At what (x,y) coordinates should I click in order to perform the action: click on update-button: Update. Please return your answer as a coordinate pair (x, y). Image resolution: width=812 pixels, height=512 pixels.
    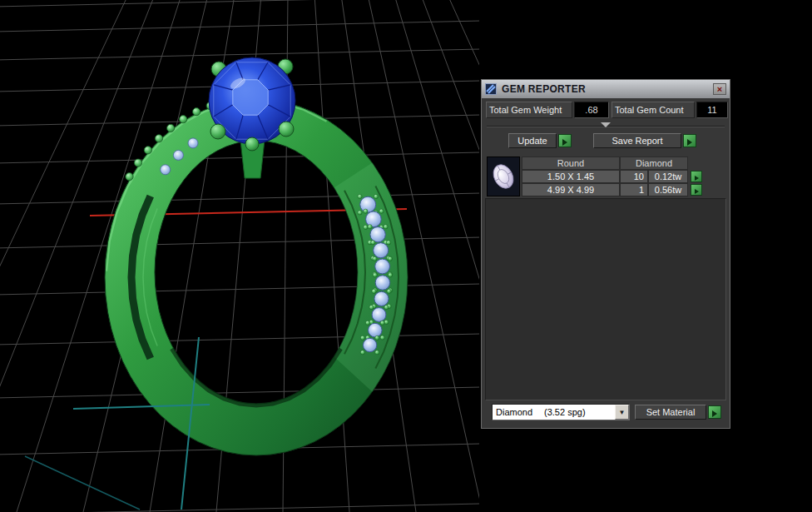
    Looking at the image, I should click on (532, 141).